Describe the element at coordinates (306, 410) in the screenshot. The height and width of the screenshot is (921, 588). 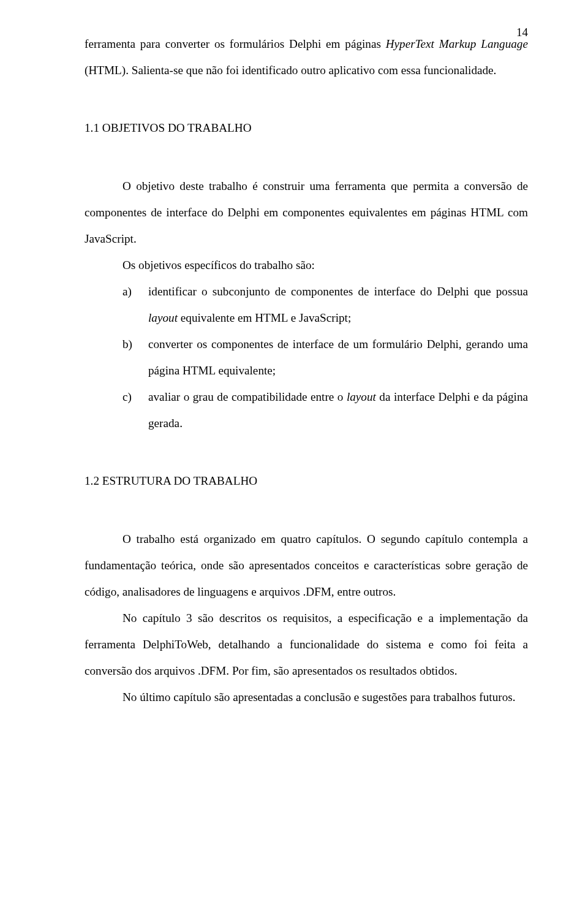
I see `list-item: c) avaliar o grau de compatibilidade ent…` at that location.